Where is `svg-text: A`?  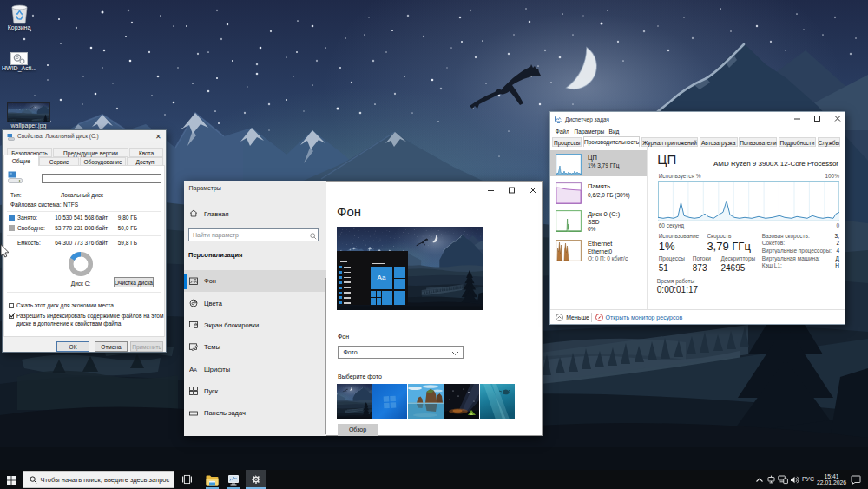 svg-text: A is located at coordinates (195, 370).